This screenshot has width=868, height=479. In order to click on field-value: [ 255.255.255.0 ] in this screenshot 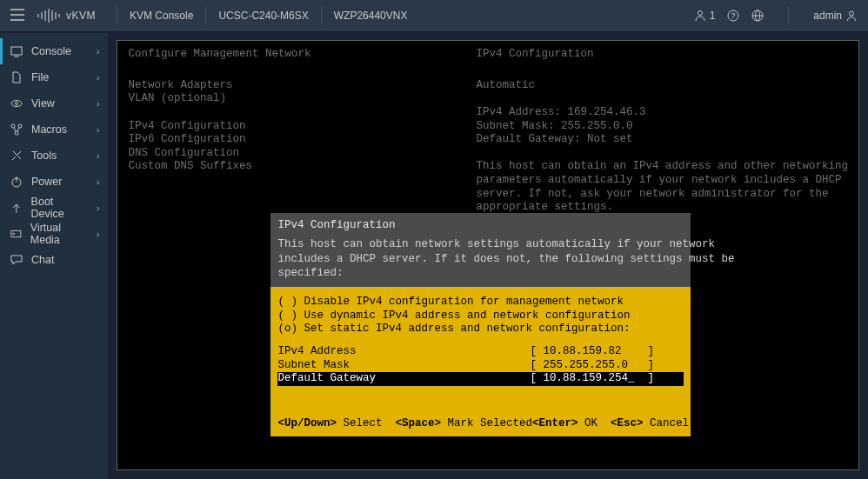, I will do `click(607, 366)`.